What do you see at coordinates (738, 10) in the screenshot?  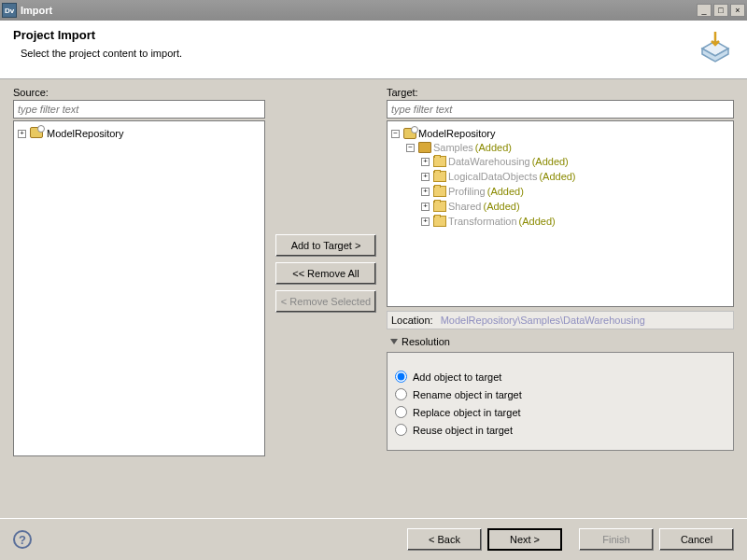 I see `close-button: ×` at bounding box center [738, 10].